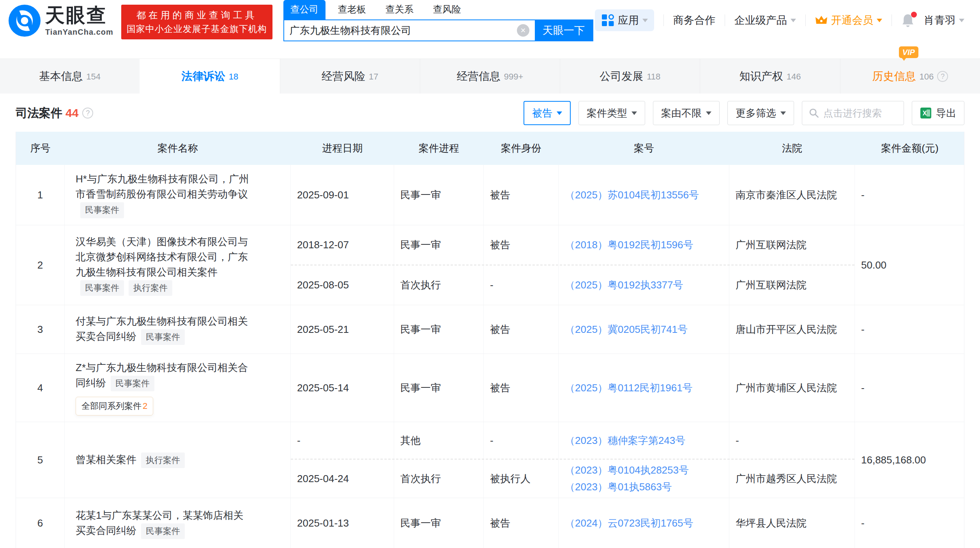  What do you see at coordinates (644, 440) in the screenshot?
I see `case-numbers: （2023）穗仲案字第243号` at bounding box center [644, 440].